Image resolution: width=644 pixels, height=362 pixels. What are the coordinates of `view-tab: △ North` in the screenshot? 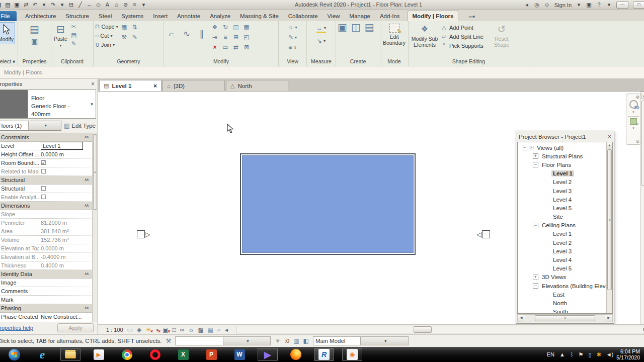 It's located at (257, 85).